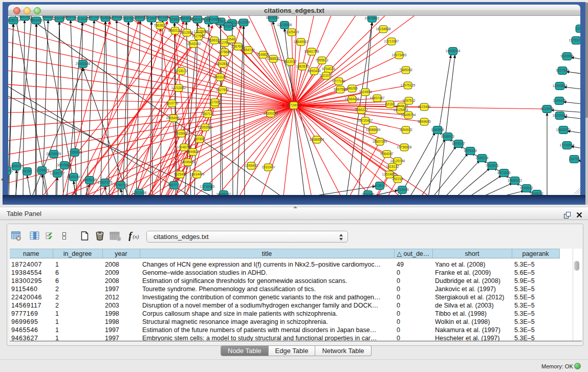 Image resolution: width=588 pixels, height=372 pixels. Describe the element at coordinates (179, 88) in the screenshot. I see `svg-text: 12213382` at that location.